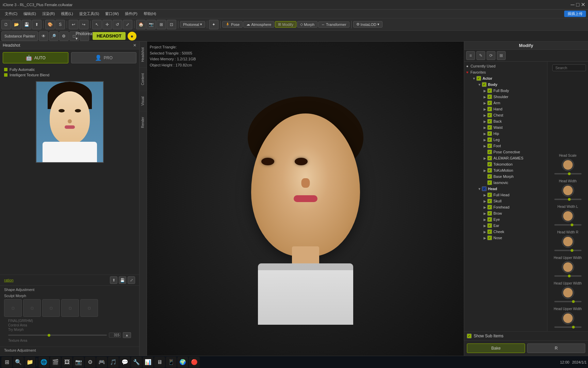  Describe the element at coordinates (484, 189) in the screenshot. I see `head-group-check` at that location.